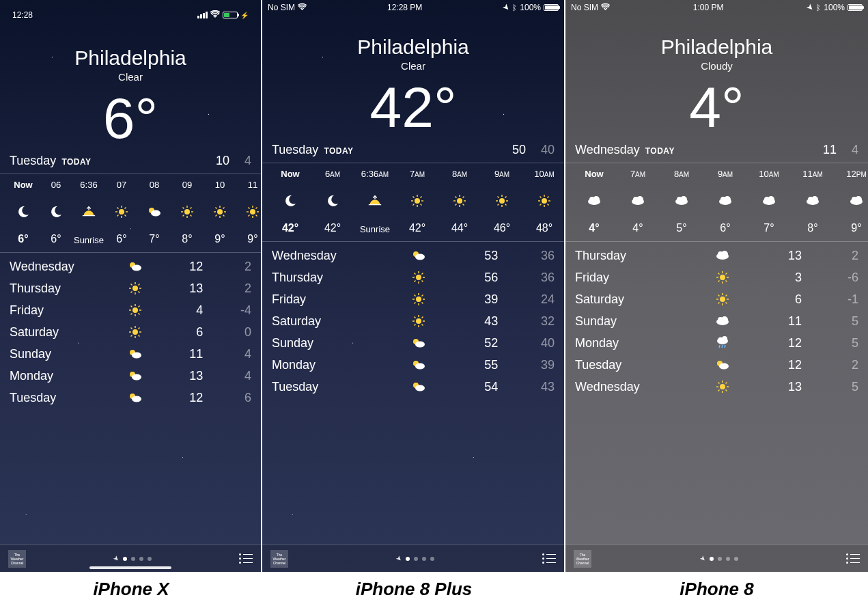  I want to click on hour-value: 42°, so click(417, 228).